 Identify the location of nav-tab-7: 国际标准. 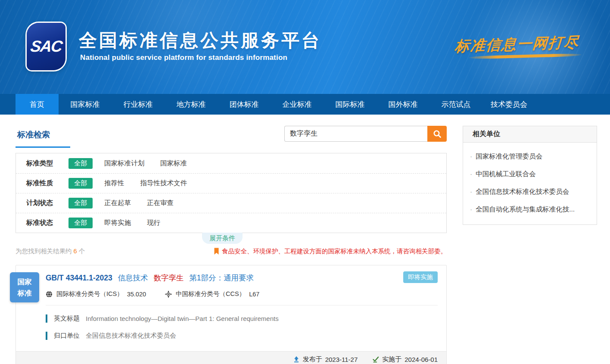
(350, 104).